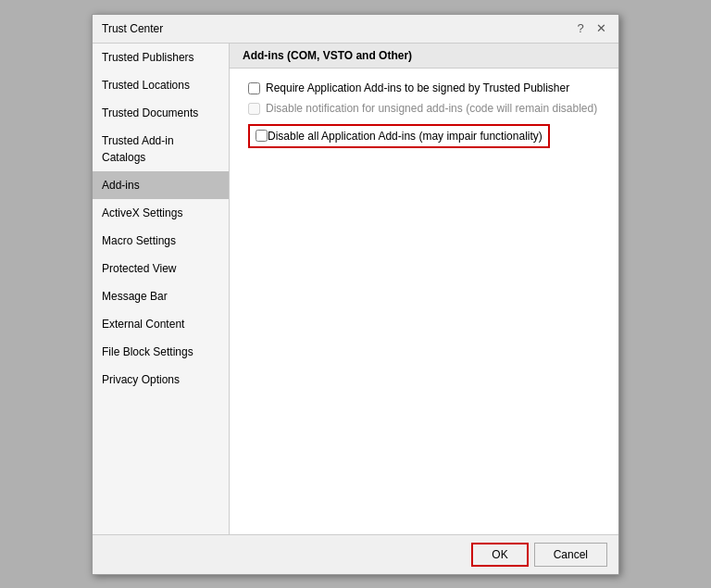 This screenshot has height=588, width=711. I want to click on sidebar-item-trusted-documents: Trusted Documents, so click(161, 113).